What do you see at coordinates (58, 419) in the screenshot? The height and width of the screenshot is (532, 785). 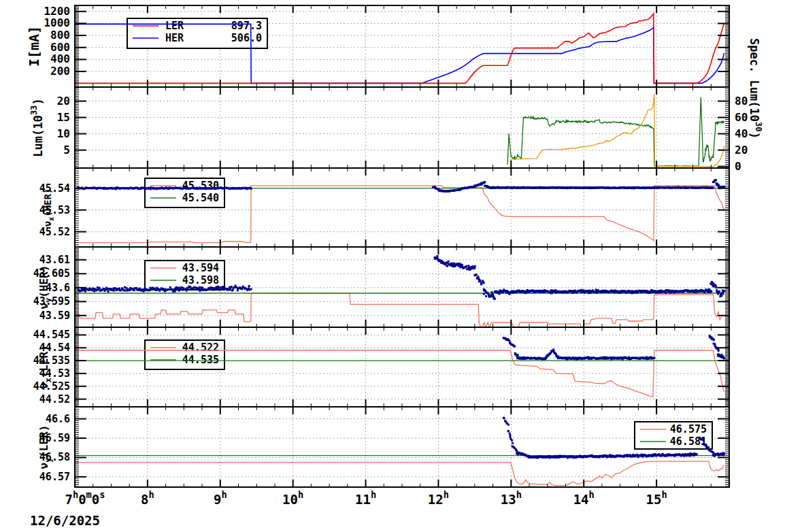 I see `y-tick-label: 46.6` at bounding box center [58, 419].